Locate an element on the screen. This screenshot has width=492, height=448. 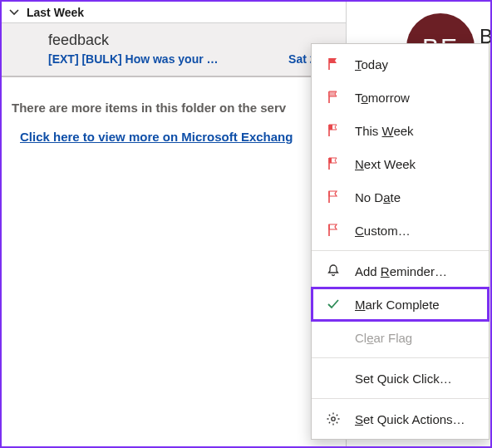
menu-label: Tomorrow is located at coordinates (416, 98).